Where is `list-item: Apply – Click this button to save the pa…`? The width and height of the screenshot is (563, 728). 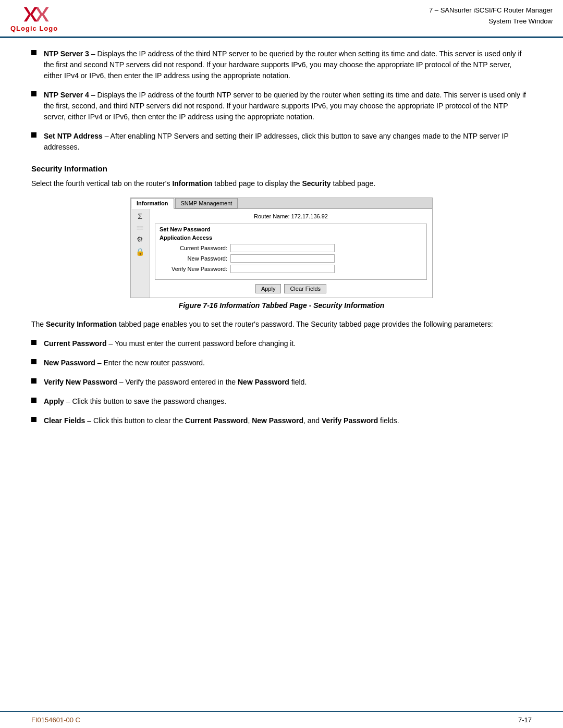
list-item: Apply – Click this button to save the pa… is located at coordinates (282, 401).